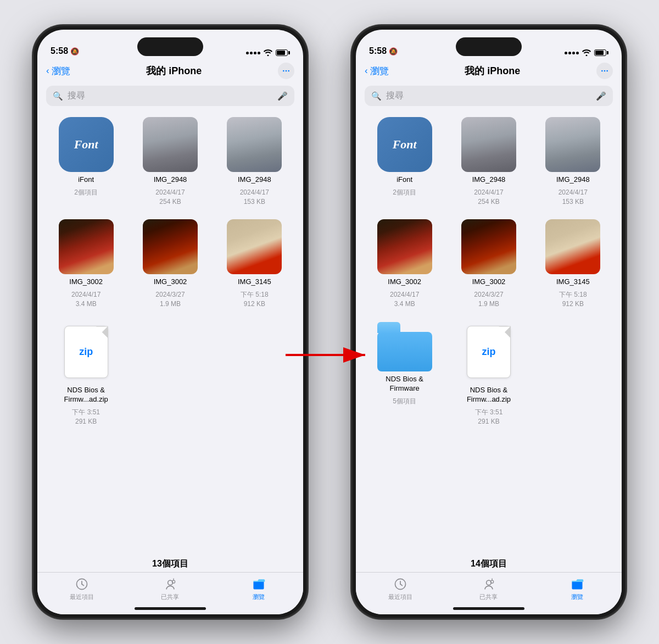 This screenshot has width=659, height=644. I want to click on left-file-img3002b: IMG_3002 2024/3/271.9 MB, so click(170, 265).